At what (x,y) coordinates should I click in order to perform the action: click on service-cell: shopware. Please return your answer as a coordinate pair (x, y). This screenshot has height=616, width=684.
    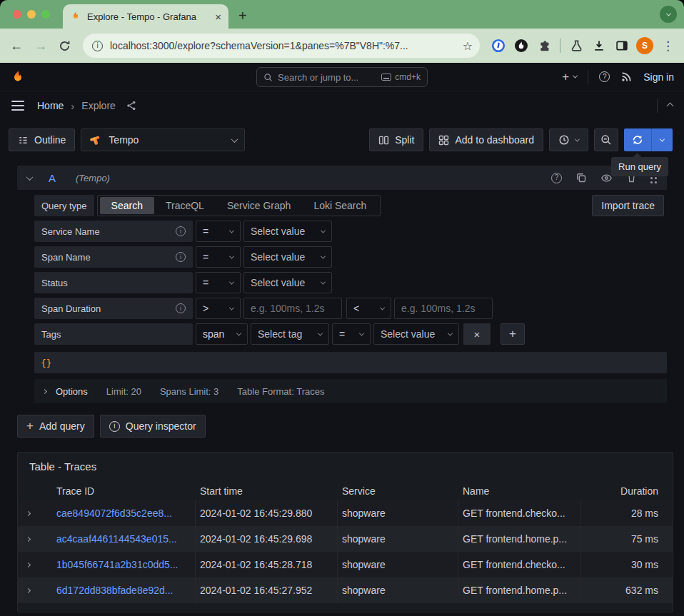
    Looking at the image, I should click on (398, 539).